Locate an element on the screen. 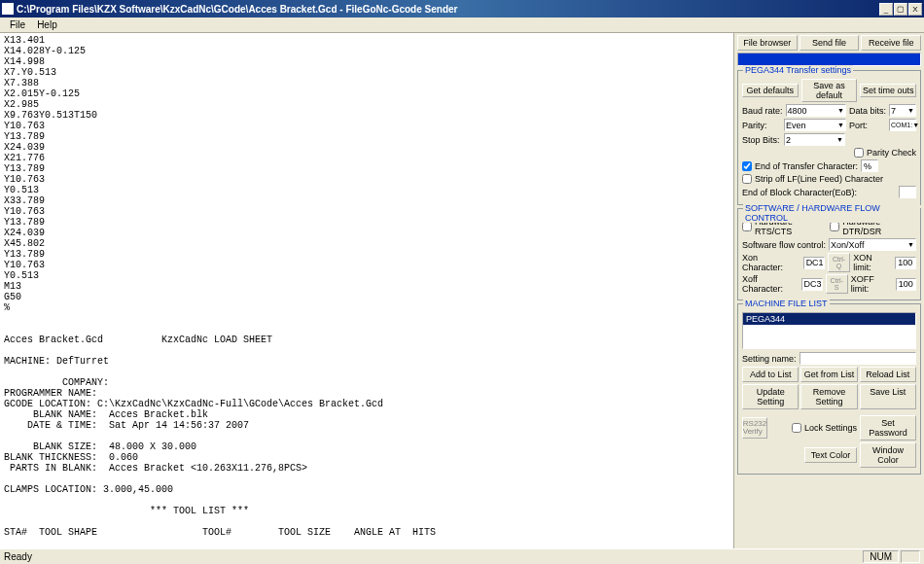 This screenshot has height=564, width=924. title-bar: C:\Program Files\KZX Software\KzxCadNc\G… is located at coordinates (462, 9).